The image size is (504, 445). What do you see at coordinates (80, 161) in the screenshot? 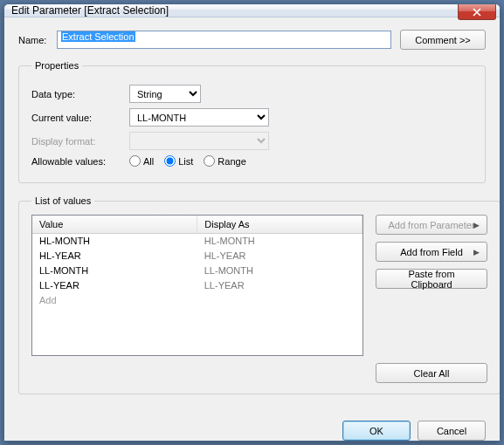
I see `allowable-values-label: Allowable values:` at bounding box center [80, 161].